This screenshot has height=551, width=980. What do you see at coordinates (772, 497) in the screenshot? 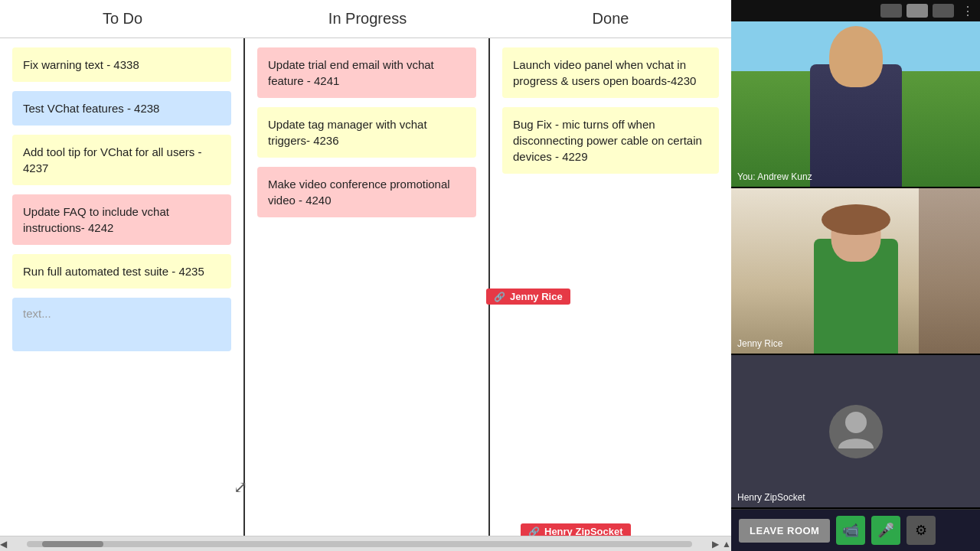
I see `henry-name-label: Henry ZipSocket` at bounding box center [772, 497].